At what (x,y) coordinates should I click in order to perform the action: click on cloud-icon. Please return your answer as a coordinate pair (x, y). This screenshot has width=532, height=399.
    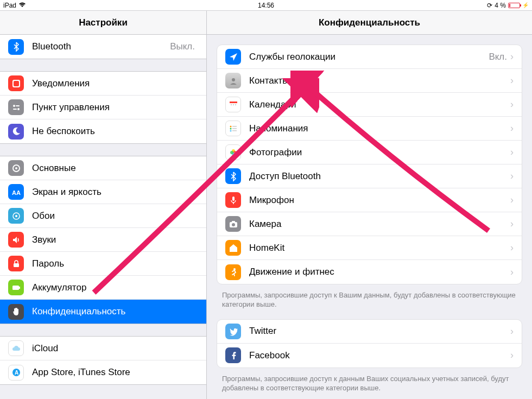
    Looking at the image, I should click on (16, 349).